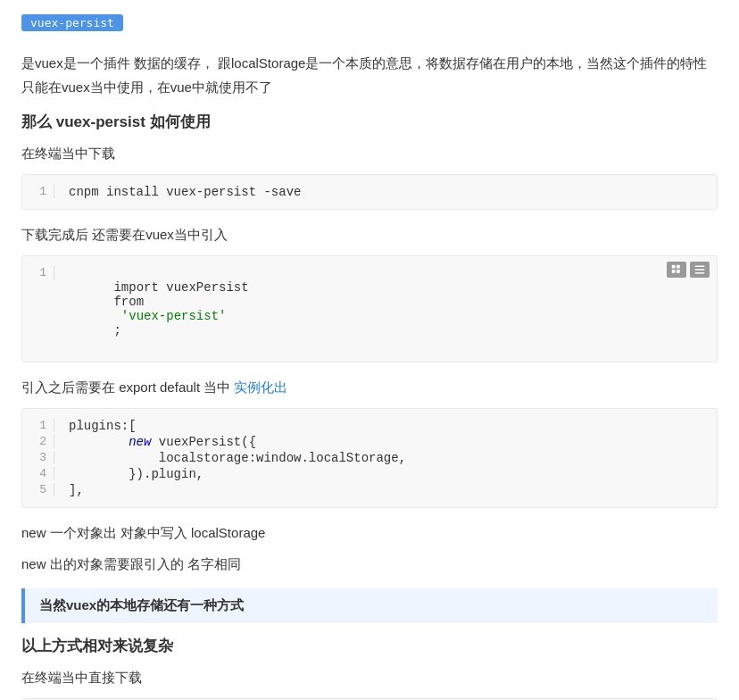 Image resolution: width=739 pixels, height=700 pixels. Describe the element at coordinates (139, 442) in the screenshot. I see `new-keyword: new` at that location.